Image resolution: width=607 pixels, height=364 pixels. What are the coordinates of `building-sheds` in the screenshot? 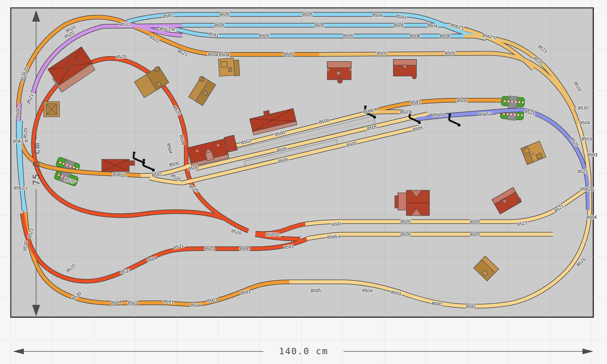 It's located at (229, 67).